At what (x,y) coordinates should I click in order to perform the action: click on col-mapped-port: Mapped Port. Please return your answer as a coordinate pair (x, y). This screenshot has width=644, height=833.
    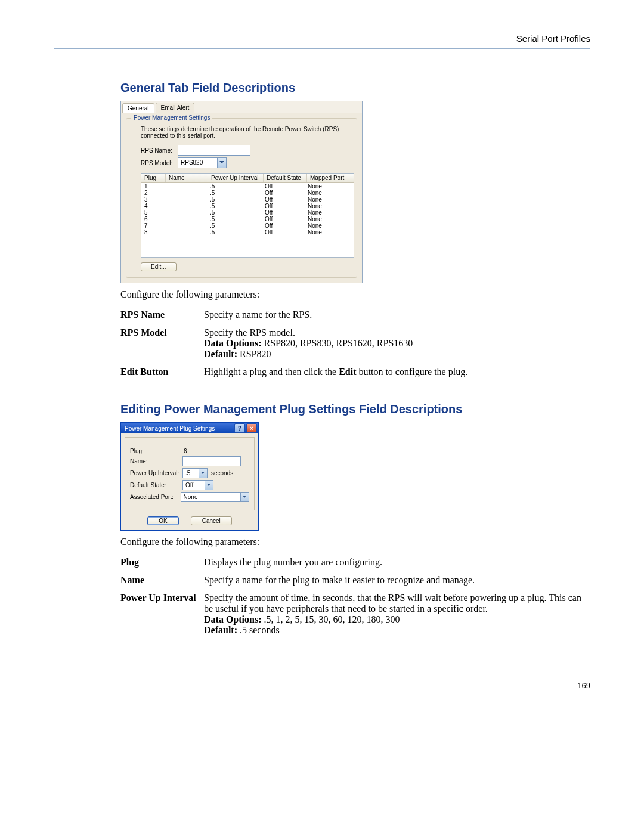
    Looking at the image, I should click on (330, 178).